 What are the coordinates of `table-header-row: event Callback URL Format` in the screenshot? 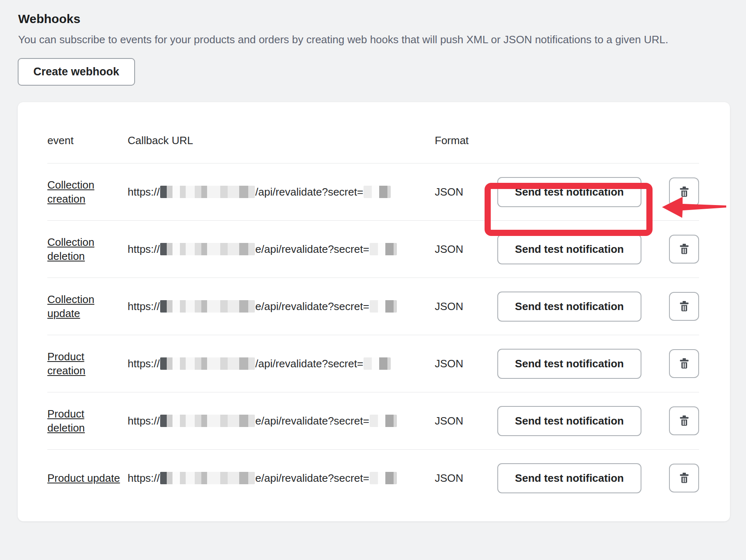 It's located at (373, 140).